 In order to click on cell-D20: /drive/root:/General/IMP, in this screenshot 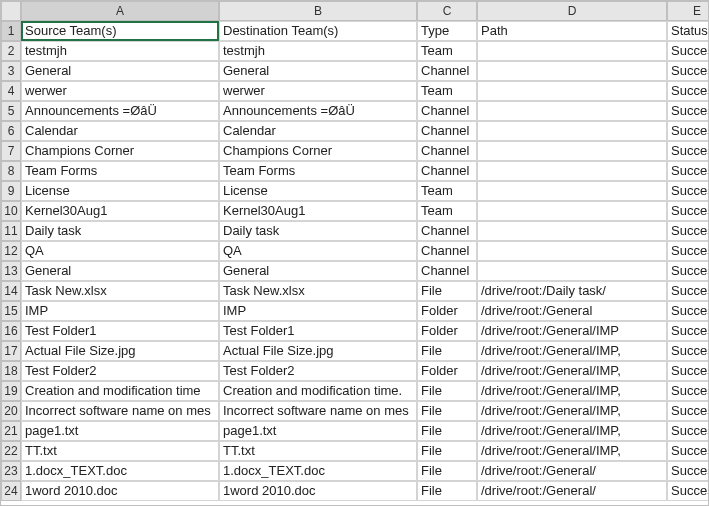, I will do `click(572, 411)`.